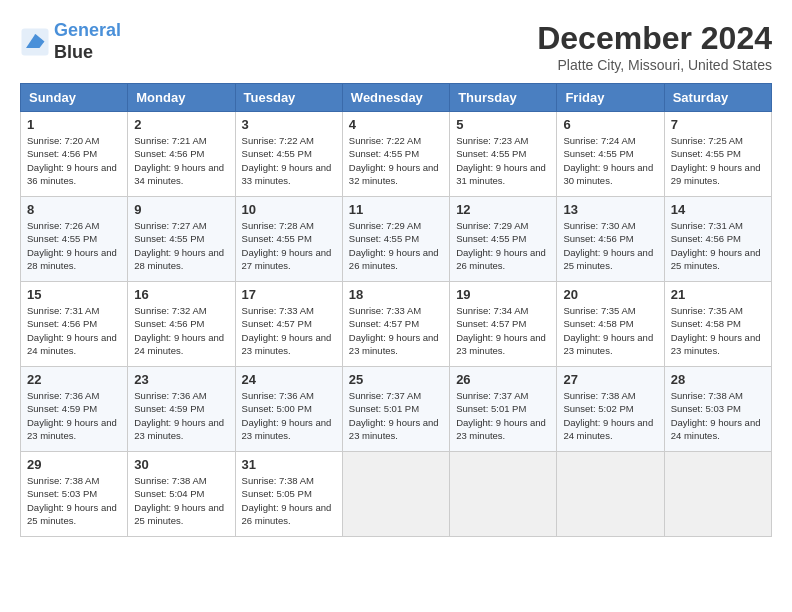  Describe the element at coordinates (74, 240) in the screenshot. I see `calendar-cell: 8Sunrise: 7:26 AMSunset: 4:55 PMDaylight…` at that location.